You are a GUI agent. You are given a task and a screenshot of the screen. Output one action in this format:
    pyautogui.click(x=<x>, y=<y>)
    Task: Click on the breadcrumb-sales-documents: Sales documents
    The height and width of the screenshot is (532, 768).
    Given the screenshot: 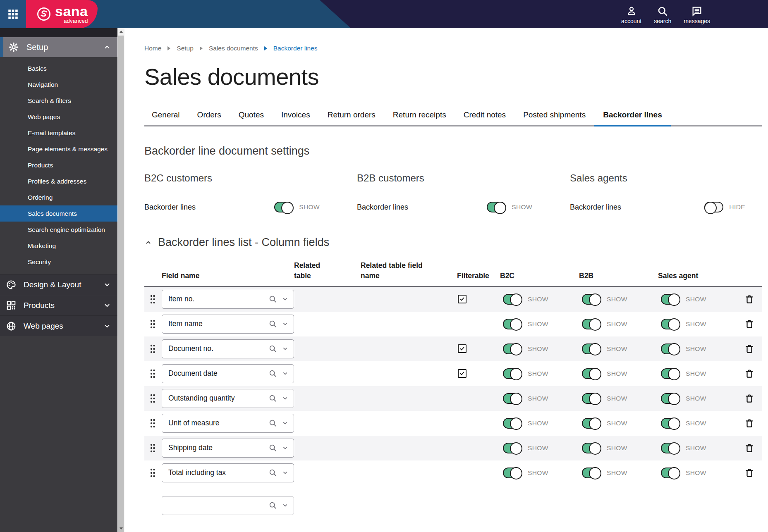 What is the action you would take?
    pyautogui.click(x=233, y=48)
    